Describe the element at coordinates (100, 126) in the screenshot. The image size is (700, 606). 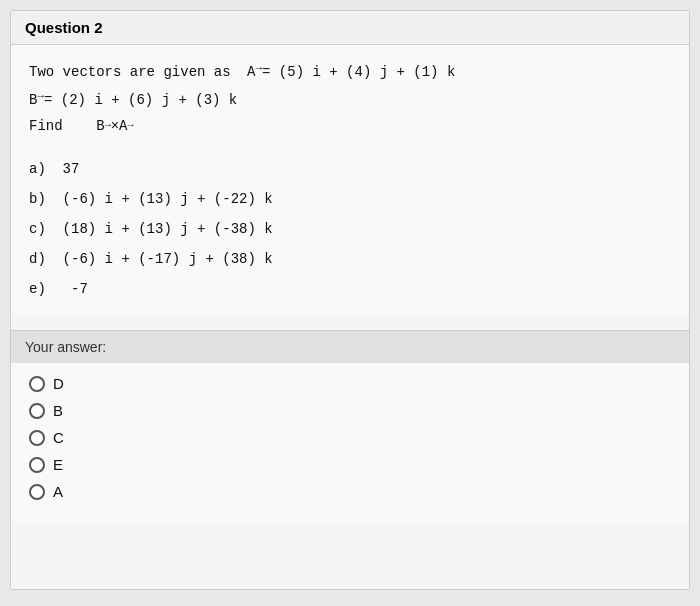
I see `find-b-arrow: B` at that location.